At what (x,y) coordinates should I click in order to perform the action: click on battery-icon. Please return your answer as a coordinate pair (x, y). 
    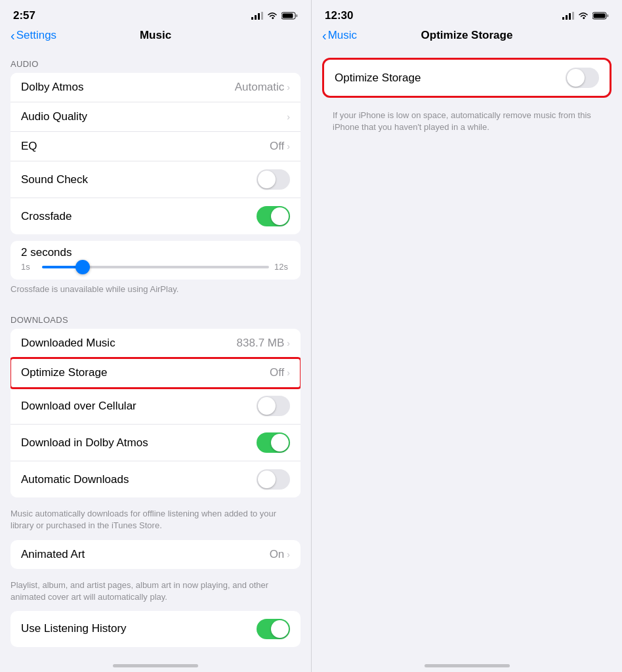
    Looking at the image, I should click on (290, 16).